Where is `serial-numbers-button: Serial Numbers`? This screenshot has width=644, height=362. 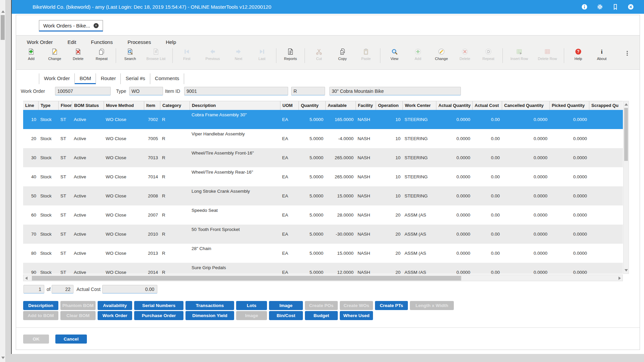
serial-numbers-button: Serial Numbers is located at coordinates (159, 306).